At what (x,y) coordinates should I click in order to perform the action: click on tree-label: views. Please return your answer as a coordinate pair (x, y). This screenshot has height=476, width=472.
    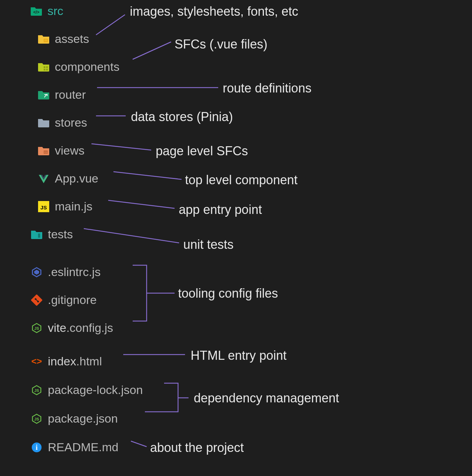
    Looking at the image, I should click on (70, 151).